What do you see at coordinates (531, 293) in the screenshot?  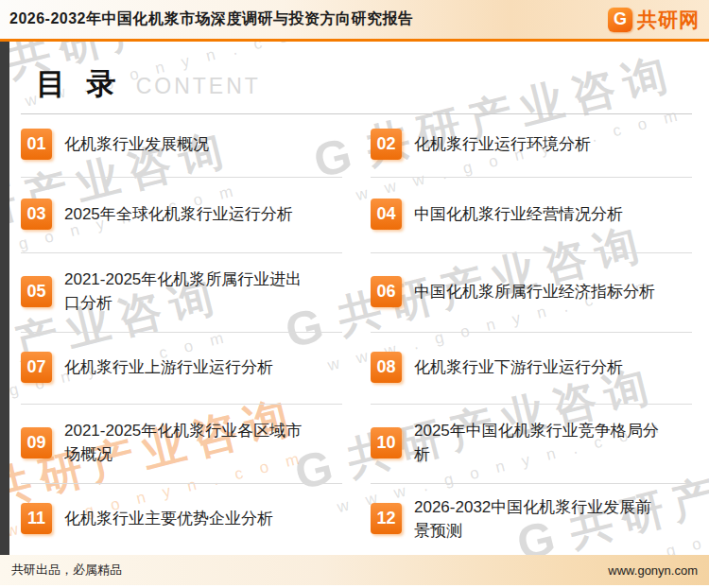 I see `toc-item-06: 06 中国化机浆所属行业经济指标分析` at bounding box center [531, 293].